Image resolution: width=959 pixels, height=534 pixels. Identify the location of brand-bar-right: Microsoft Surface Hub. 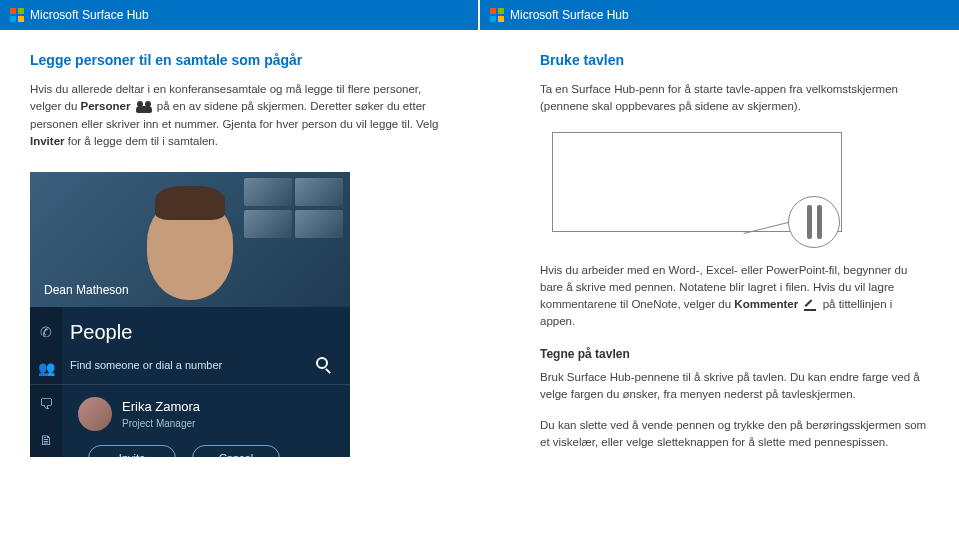
(720, 15).